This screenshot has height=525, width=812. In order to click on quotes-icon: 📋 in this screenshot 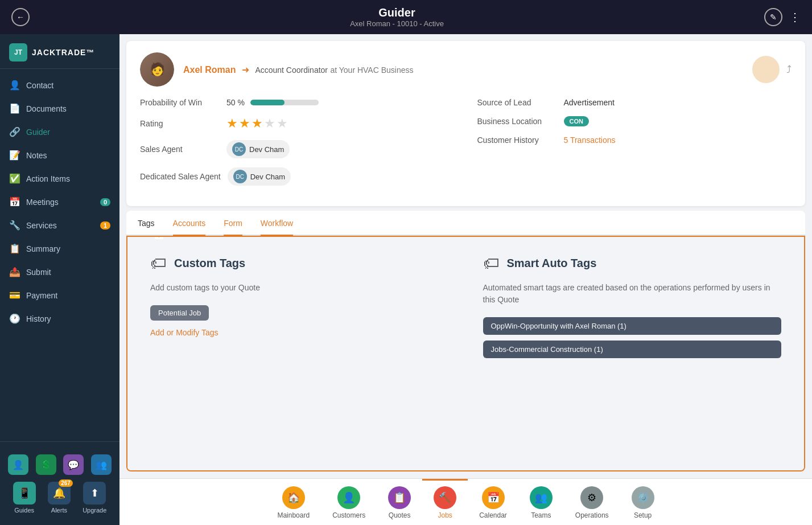, I will do `click(399, 498)`.